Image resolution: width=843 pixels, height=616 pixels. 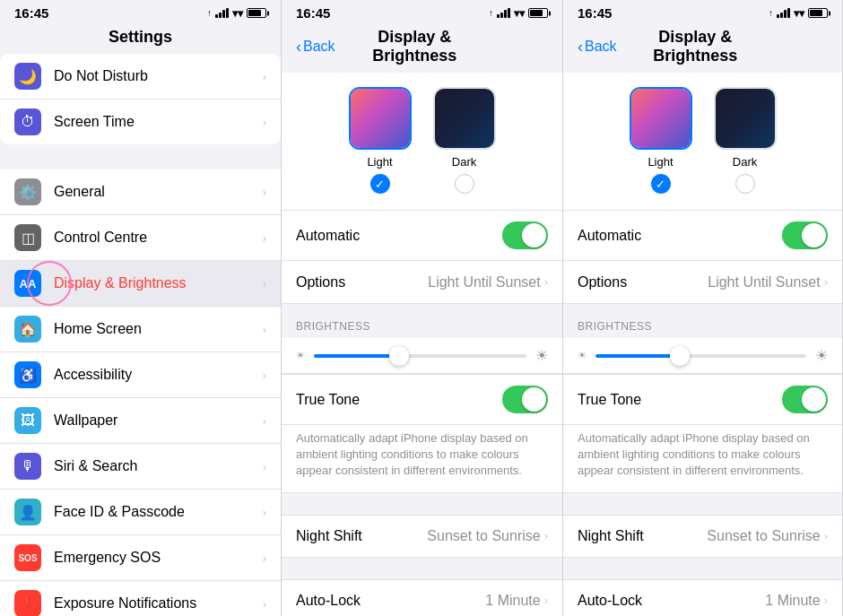 I want to click on signal-bar-l2, so click(x=502, y=15).